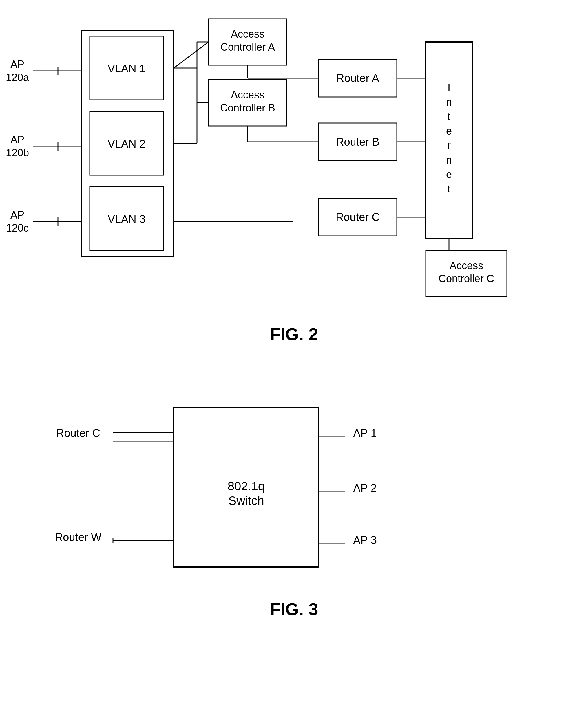  What do you see at coordinates (248, 108) in the screenshot?
I see `svg-text: Controller B` at bounding box center [248, 108].